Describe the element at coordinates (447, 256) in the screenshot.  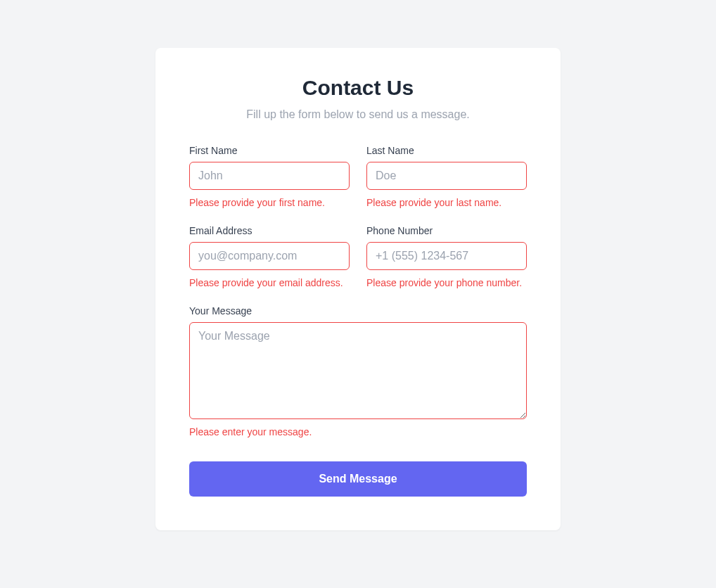
I see `phone-input` at that location.